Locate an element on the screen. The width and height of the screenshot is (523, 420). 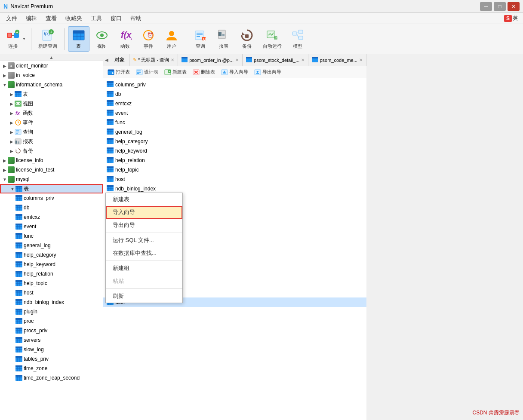
object-item-help_relation: help_relation is located at coordinates (235, 160).